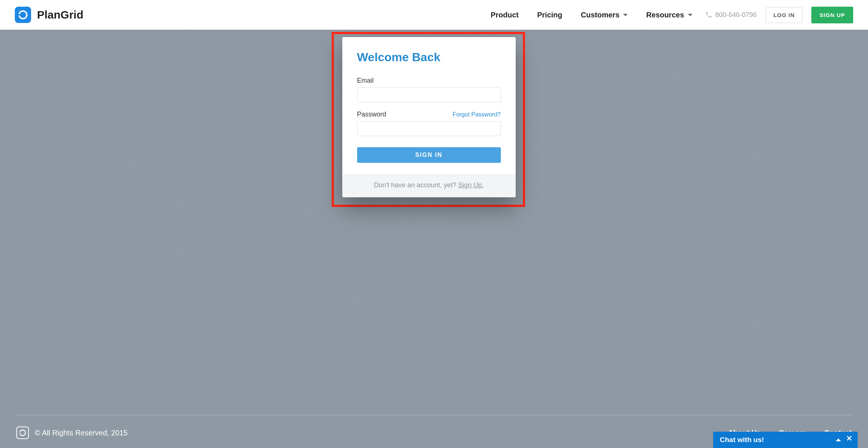 The width and height of the screenshot is (868, 448). I want to click on nav-pricing: Pricing, so click(550, 15).